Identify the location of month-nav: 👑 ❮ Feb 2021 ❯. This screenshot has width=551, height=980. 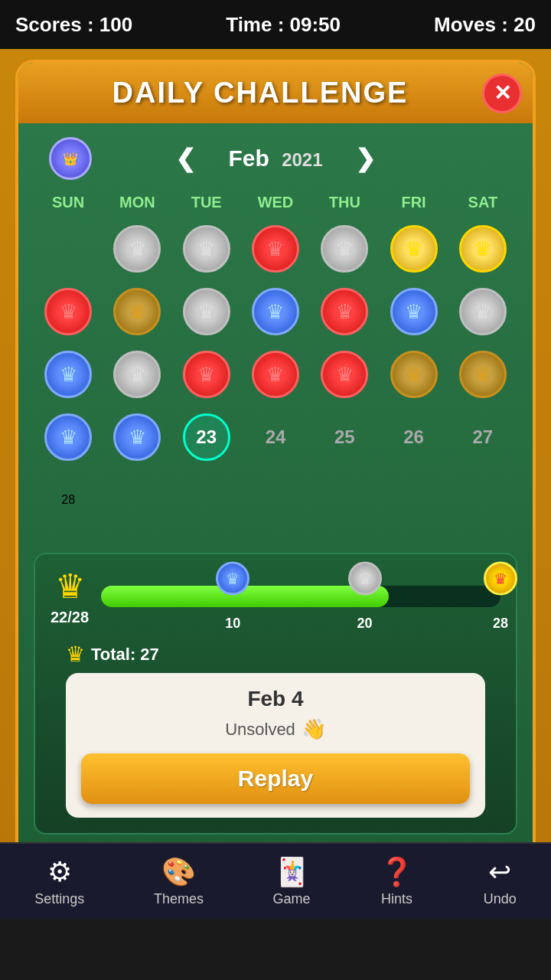
(276, 158).